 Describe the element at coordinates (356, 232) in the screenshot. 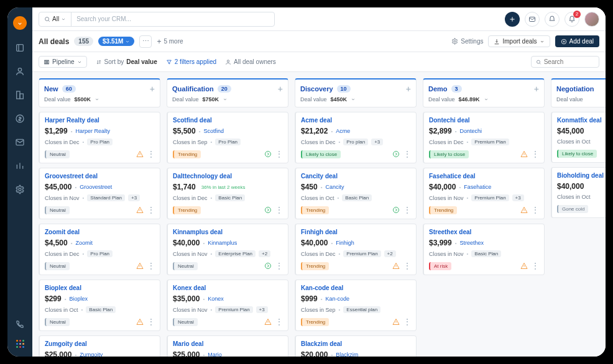

I see `deal-title: Finhigh deal` at that location.